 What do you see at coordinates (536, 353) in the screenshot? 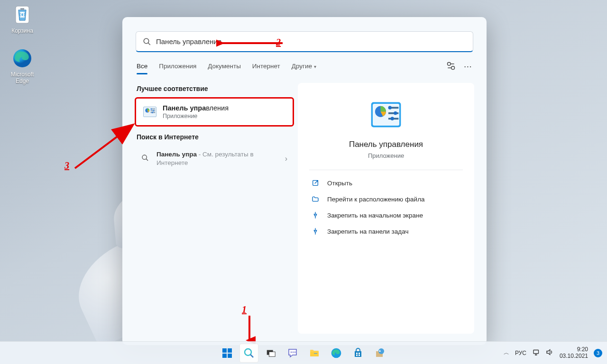
I see `network-icon` at bounding box center [536, 353].